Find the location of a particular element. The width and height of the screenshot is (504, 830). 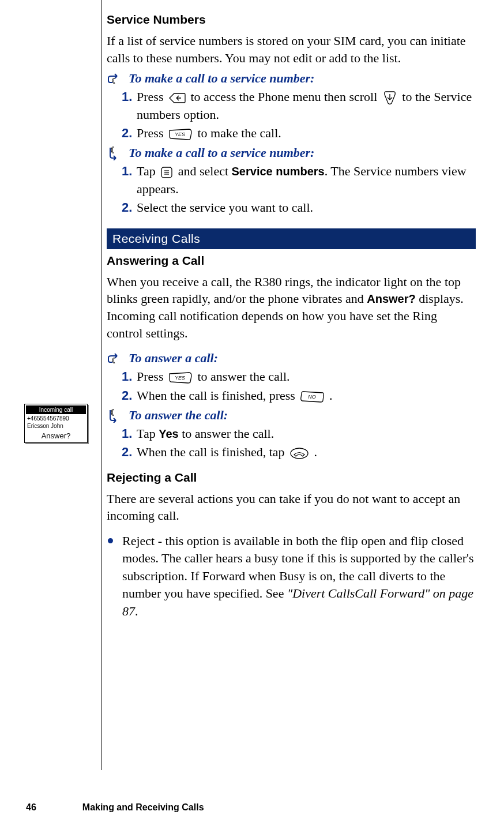

text: to make the call. is located at coordinates (239, 133).